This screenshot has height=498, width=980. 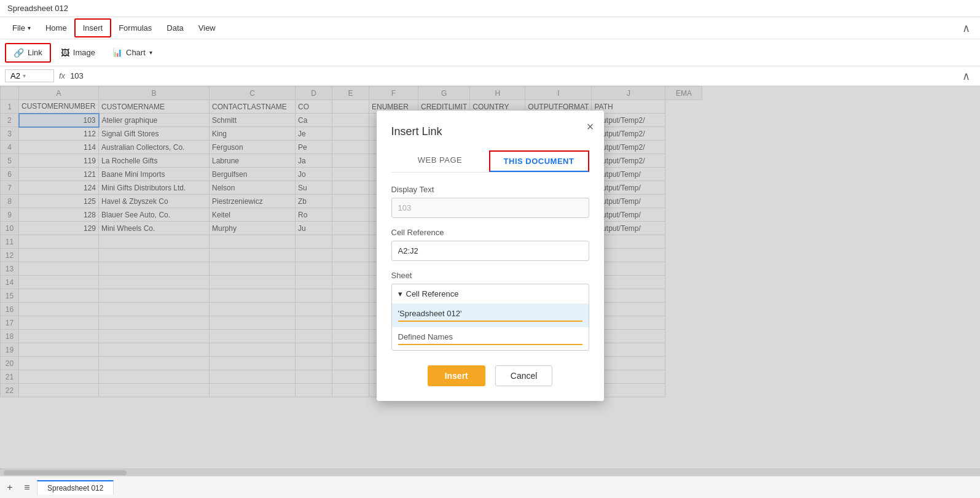 I want to click on display-text-label: Display Text, so click(x=490, y=189).